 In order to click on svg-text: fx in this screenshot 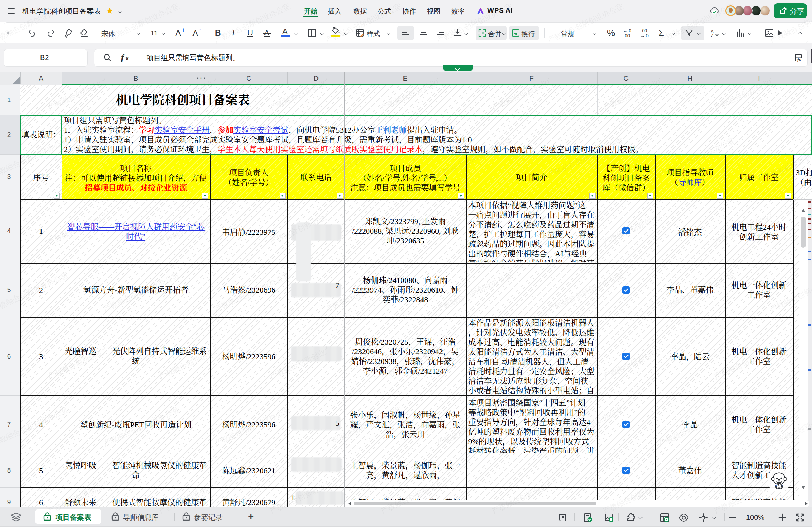, I will do `click(799, 60)`.